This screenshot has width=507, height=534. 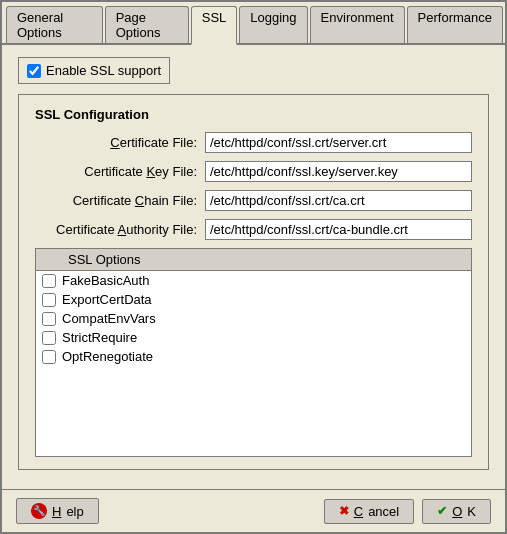 What do you see at coordinates (456, 512) in the screenshot?
I see `ok-button: ✔ OK` at bounding box center [456, 512].